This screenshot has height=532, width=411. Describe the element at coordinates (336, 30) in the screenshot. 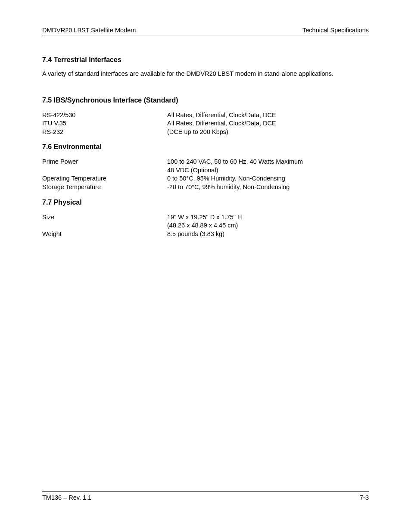

I see `header-right: Technical Specifications` at that location.